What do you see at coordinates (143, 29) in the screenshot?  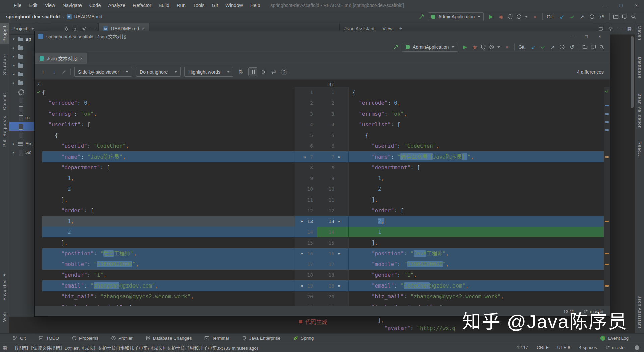 I see `close-tab-icon: ×` at bounding box center [143, 29].